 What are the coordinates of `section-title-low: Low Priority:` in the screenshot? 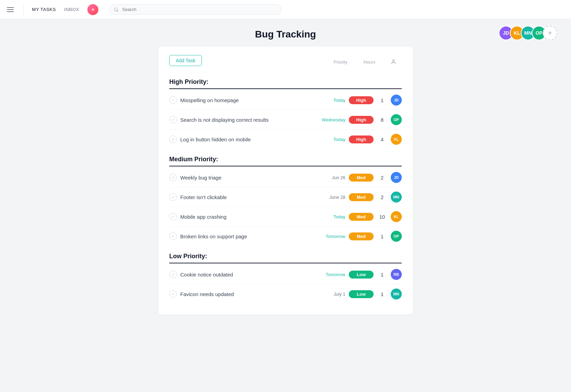 It's located at (286, 258).